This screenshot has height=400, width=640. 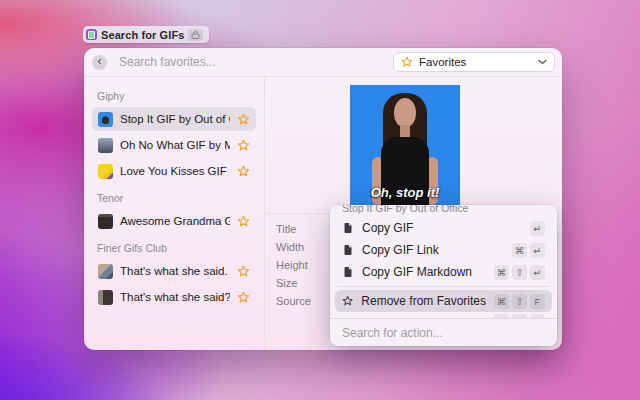 I want to click on gif-caption: Oh, stop it!, so click(x=405, y=192).